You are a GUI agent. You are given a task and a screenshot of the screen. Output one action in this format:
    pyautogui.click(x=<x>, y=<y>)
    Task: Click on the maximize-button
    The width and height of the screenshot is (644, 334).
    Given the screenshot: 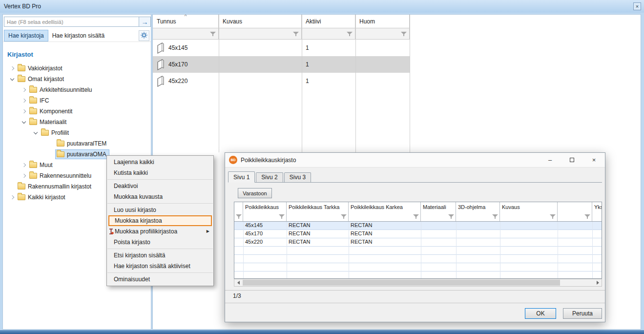 What is the action you would take?
    pyautogui.click(x=572, y=160)
    